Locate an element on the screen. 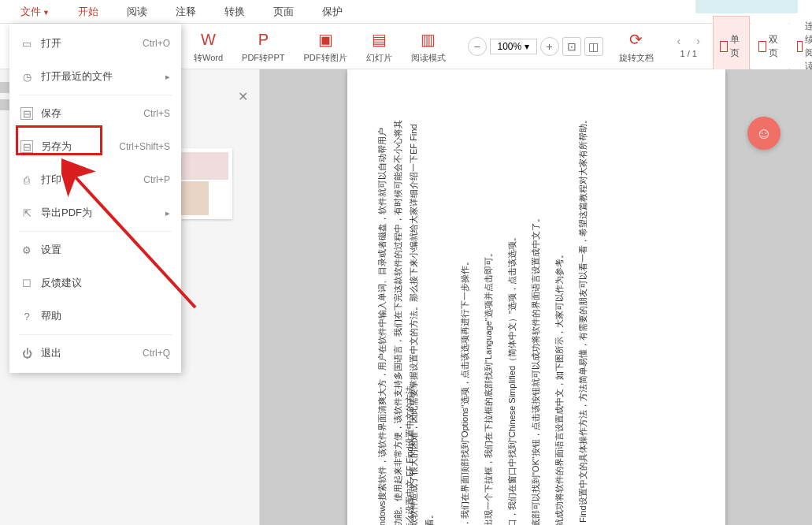 The image size is (812, 525). to-word-button: W 转Word is located at coordinates (208, 47).